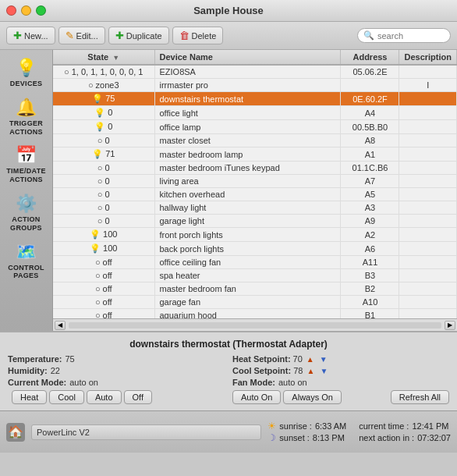 The width and height of the screenshot is (457, 476). What do you see at coordinates (255, 195) in the screenshot?
I see `table-row: ○ 0 kitchen overhead A5` at bounding box center [255, 195].